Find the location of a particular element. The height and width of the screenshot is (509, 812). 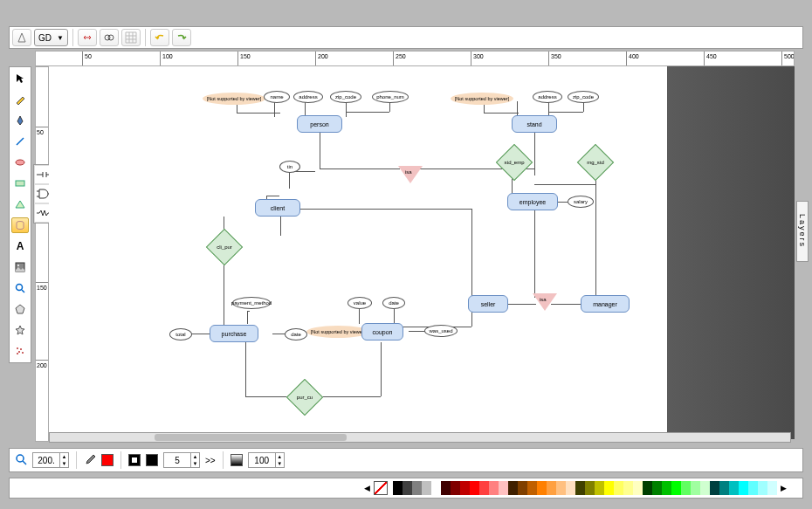

rel-std-emp: std_emp is located at coordinates (514, 162).